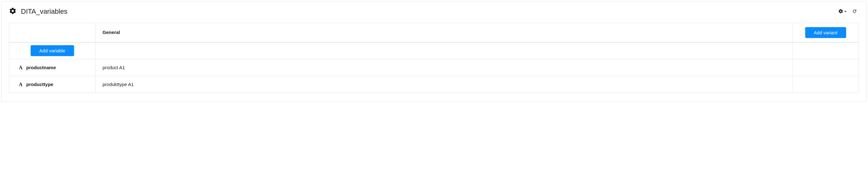 The width and height of the screenshot is (868, 192). What do you see at coordinates (40, 84) in the screenshot?
I see `variable-name: producttype` at bounding box center [40, 84].